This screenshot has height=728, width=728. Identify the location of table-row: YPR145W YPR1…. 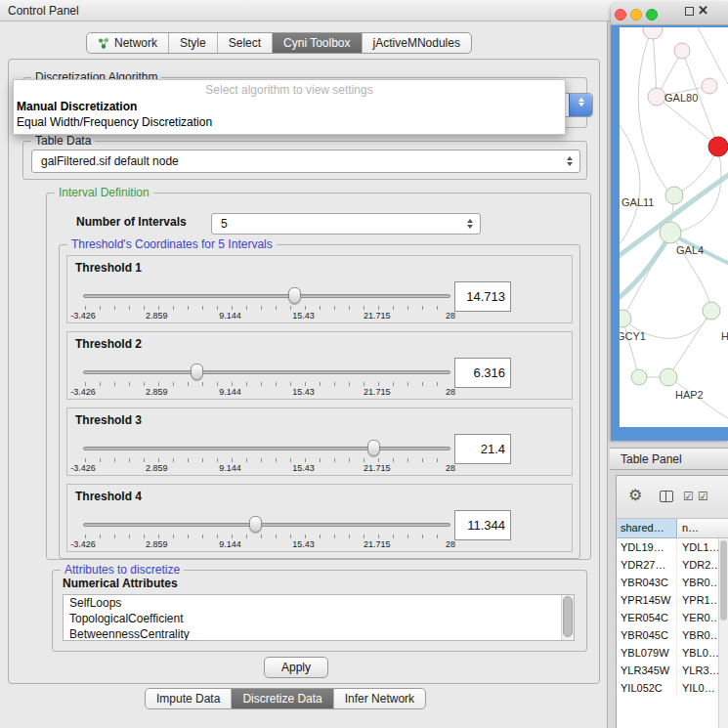
(667, 600).